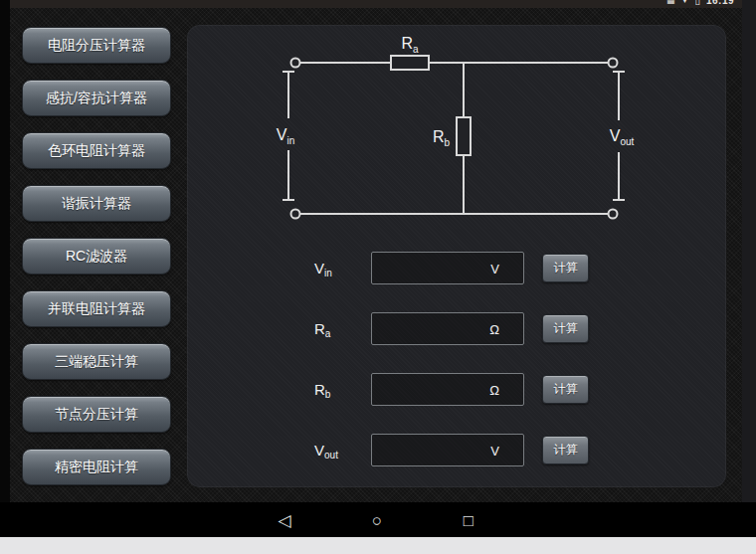 This screenshot has height=554, width=756. Describe the element at coordinates (455, 139) in the screenshot. I see `circuit-terminals` at that location.